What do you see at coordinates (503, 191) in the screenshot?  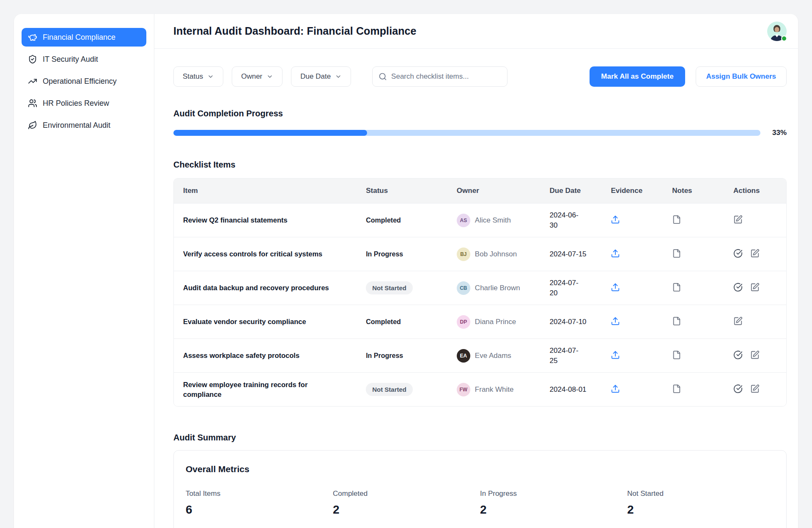 I see `column-header-owner: Owner` at bounding box center [503, 191].